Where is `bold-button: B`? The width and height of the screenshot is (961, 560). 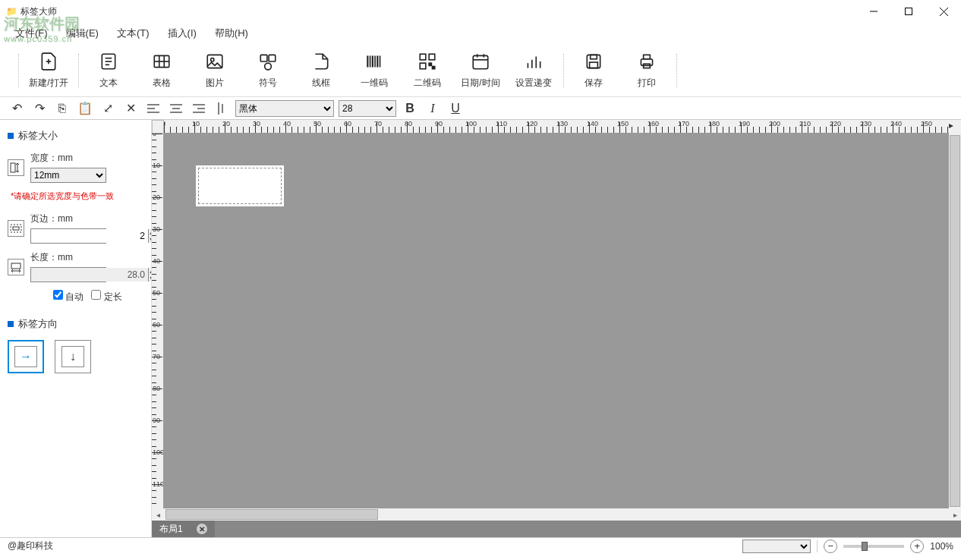
bold-button: B is located at coordinates (410, 109).